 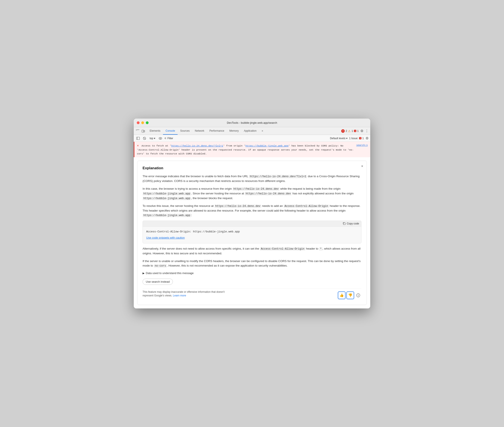 What do you see at coordinates (185, 131) in the screenshot?
I see `tab-sources: Sources` at bounding box center [185, 131].